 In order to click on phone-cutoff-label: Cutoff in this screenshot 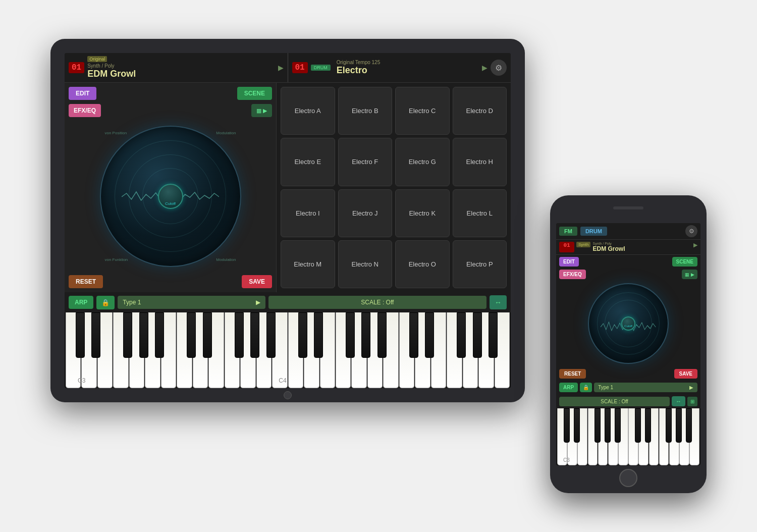, I will do `click(628, 326)`.